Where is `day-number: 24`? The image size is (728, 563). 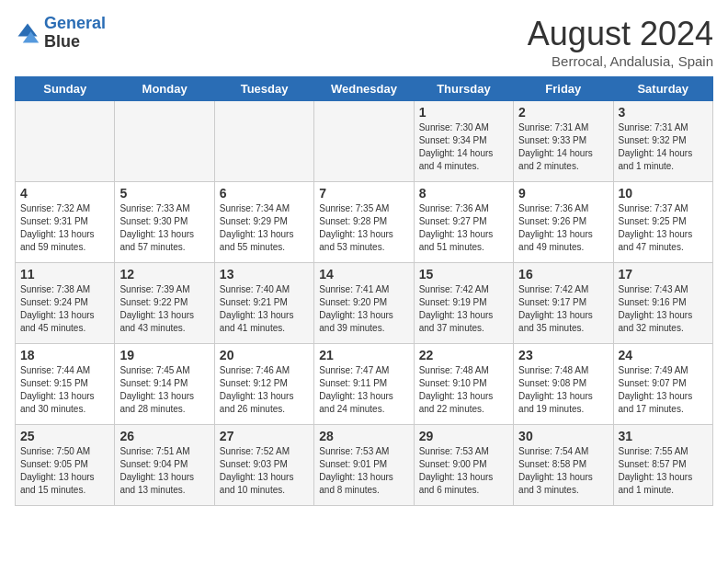
day-number: 24 is located at coordinates (664, 355).